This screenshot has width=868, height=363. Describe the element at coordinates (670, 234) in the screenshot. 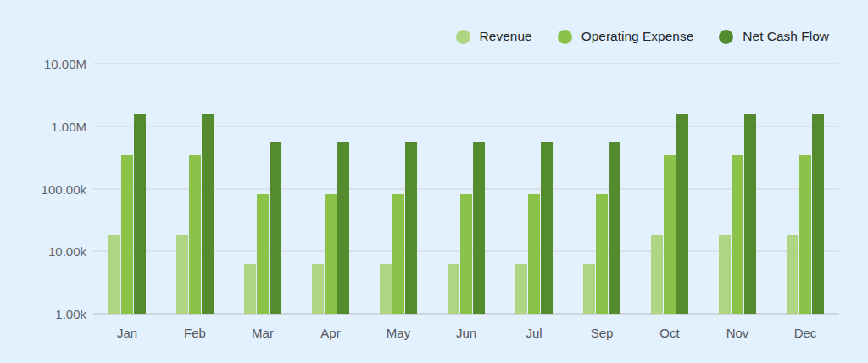

I see `bar-operating-expense-oct` at that location.